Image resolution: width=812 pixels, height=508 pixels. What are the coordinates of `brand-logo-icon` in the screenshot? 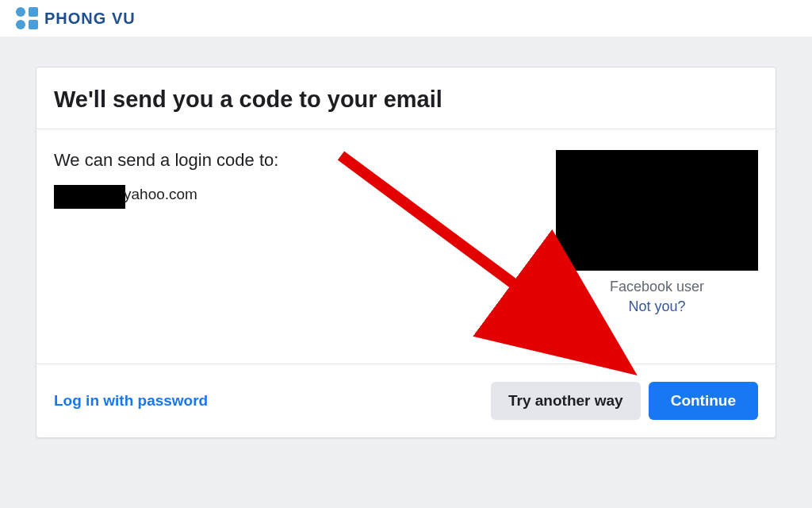 It's located at (27, 18).